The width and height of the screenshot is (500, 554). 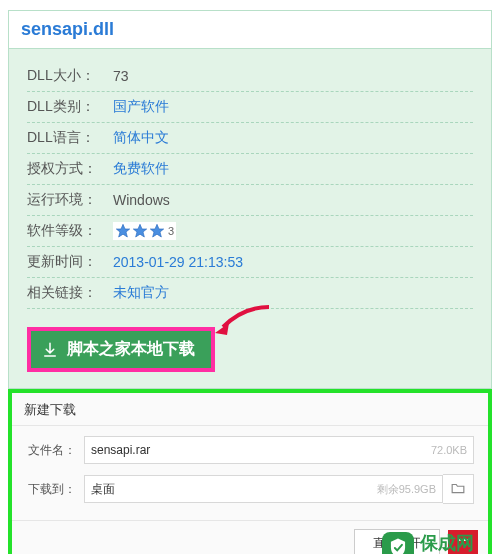 What do you see at coordinates (70, 76) in the screenshot?
I see `label-size: DLL大小：` at bounding box center [70, 76].